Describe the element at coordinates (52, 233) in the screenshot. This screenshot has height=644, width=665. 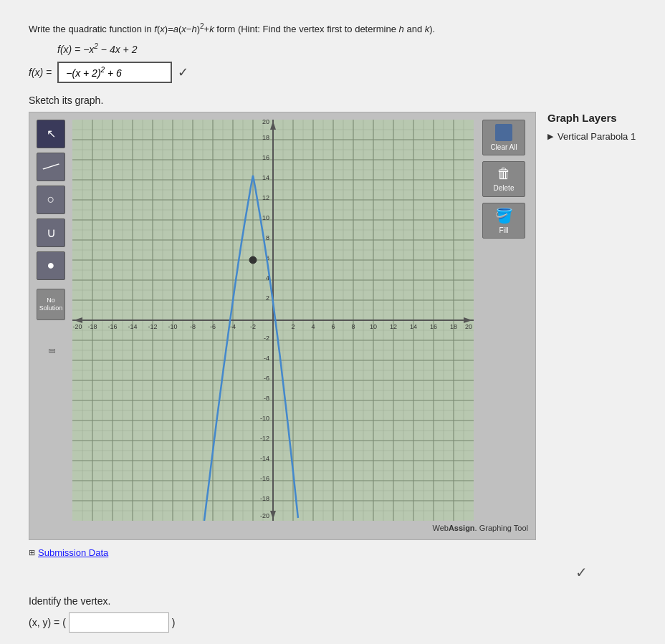
I see `parabola-icon: ∪` at that location.